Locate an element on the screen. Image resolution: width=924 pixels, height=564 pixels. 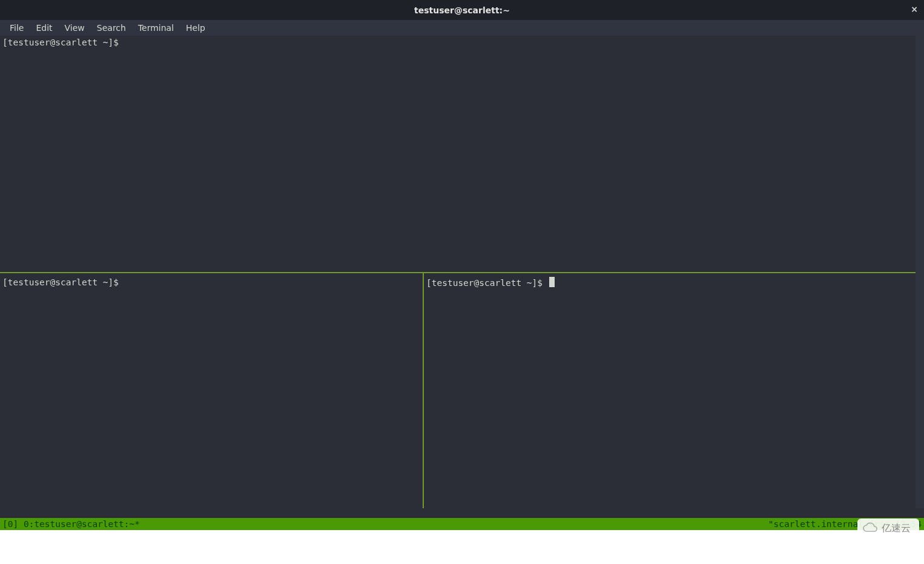
menu-edit: Edit is located at coordinates (44, 28).